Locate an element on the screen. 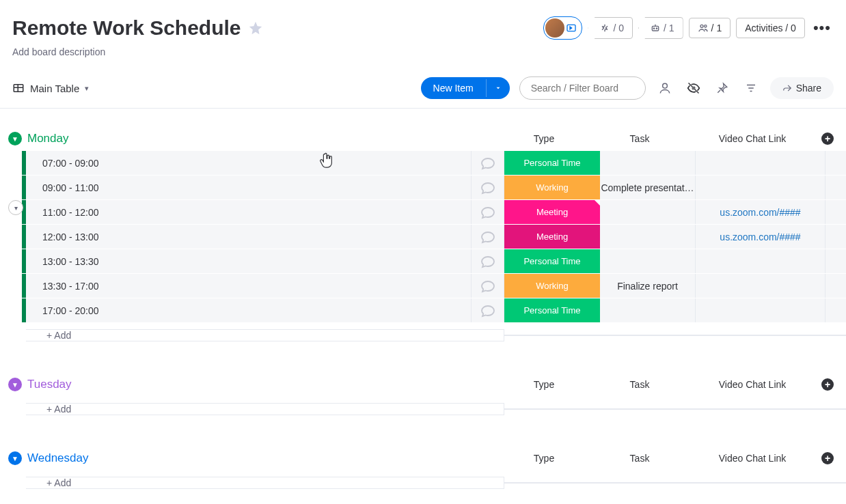 This screenshot has height=504, width=846. share-button: Share is located at coordinates (802, 88).